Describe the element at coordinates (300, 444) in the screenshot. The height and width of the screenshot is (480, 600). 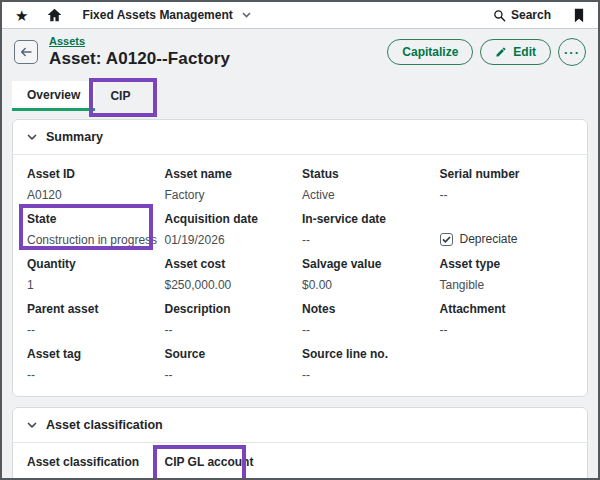
I see `classification-card: Asset classification Asset classificatio…` at that location.